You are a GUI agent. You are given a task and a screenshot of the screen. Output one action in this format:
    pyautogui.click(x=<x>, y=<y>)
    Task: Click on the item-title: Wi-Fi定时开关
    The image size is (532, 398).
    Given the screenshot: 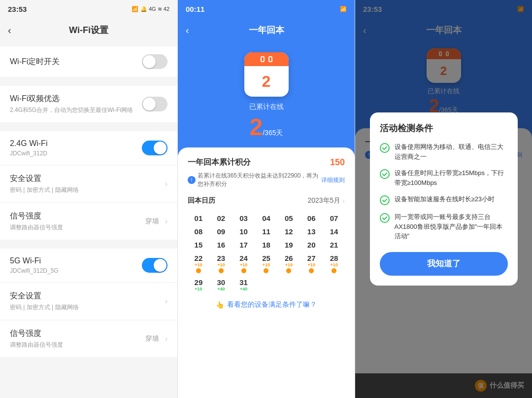 What is the action you would take?
    pyautogui.click(x=76, y=62)
    